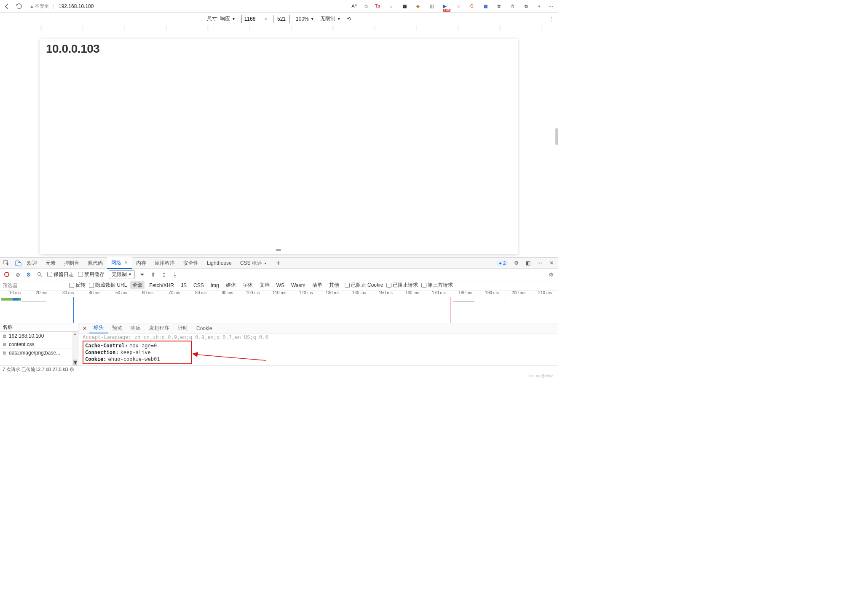 This screenshot has height=591, width=868. Describe the element at coordinates (39, 353) in the screenshot. I see `request-row: 🗎data:image/png;base...` at that location.